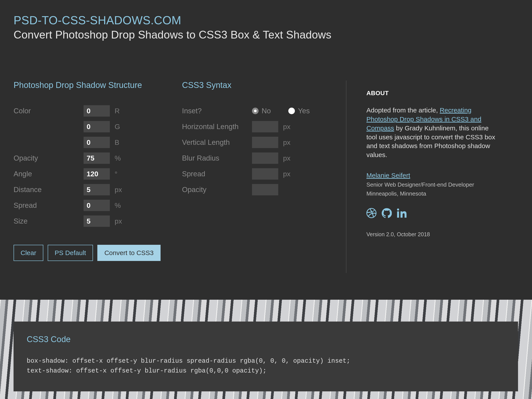 This screenshot has width=532, height=399. Describe the element at coordinates (121, 142) in the screenshot. I see `color-b-unit: B` at that location.